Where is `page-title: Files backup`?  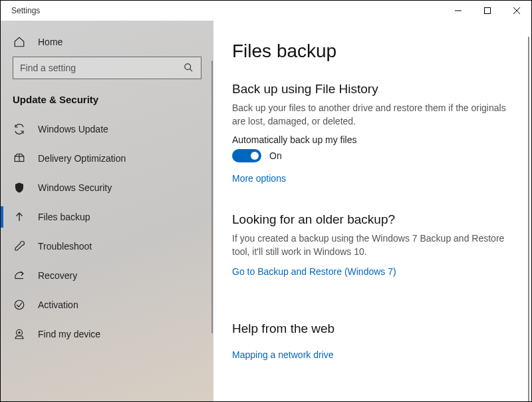
page-title: Files backup is located at coordinates (372, 51).